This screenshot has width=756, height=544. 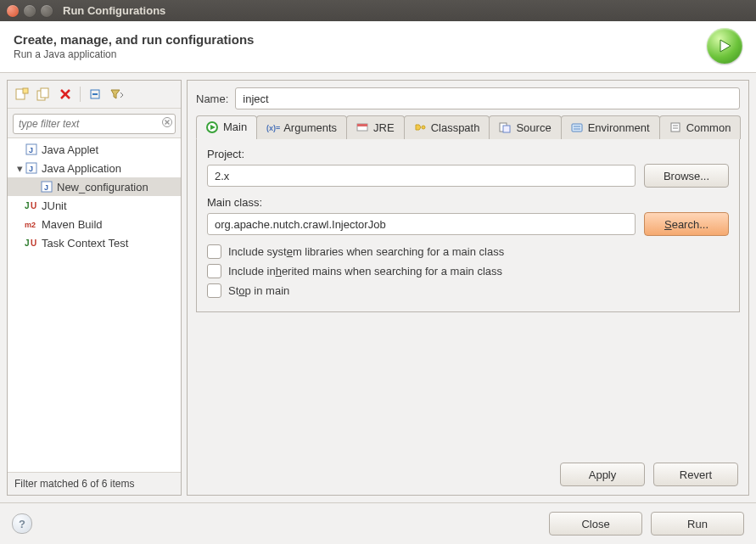 I want to click on tab-source: Source, so click(x=524, y=127).